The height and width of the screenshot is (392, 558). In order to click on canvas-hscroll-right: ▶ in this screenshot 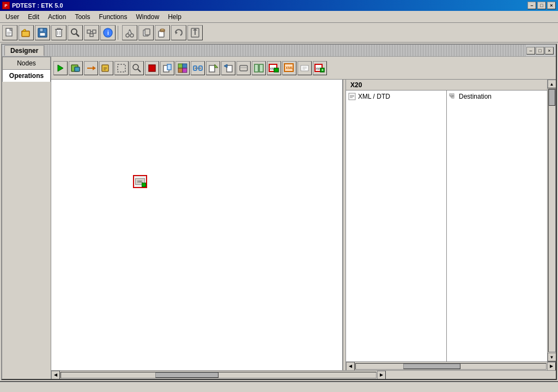, I will do `click(381, 375)`.